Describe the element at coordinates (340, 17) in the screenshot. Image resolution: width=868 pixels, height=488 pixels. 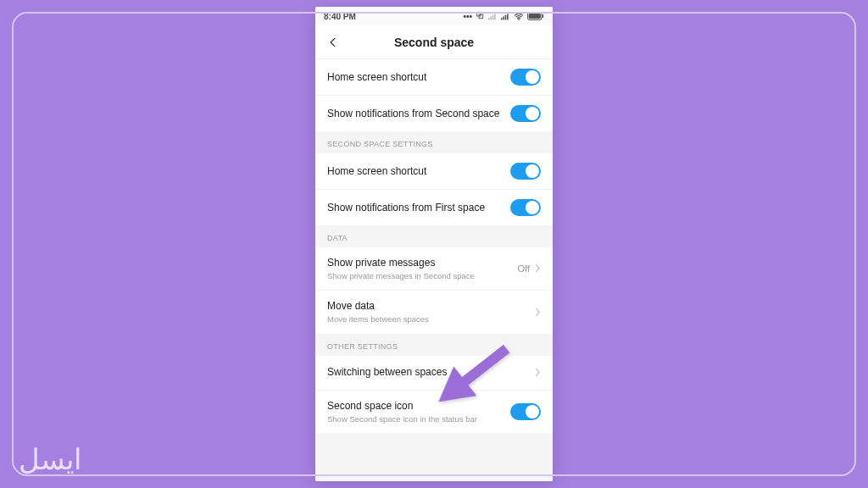
I see `status-time: 8:40 PM` at that location.